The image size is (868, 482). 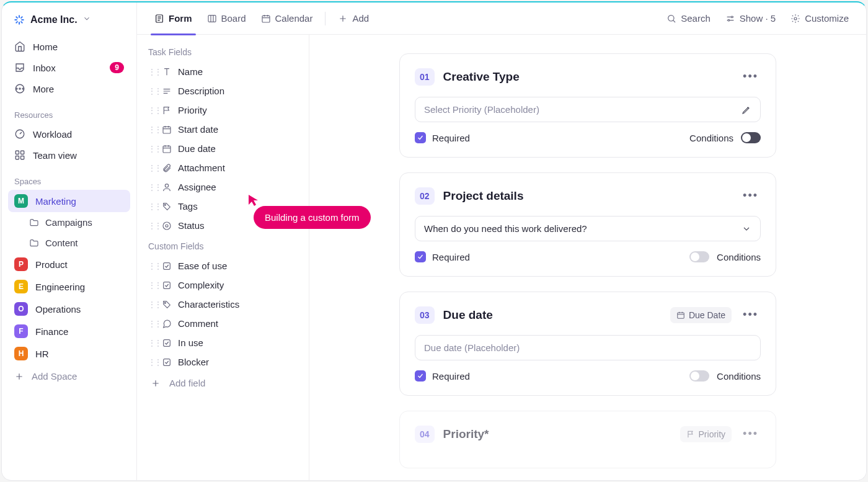 I want to click on search-icon, so click(x=671, y=19).